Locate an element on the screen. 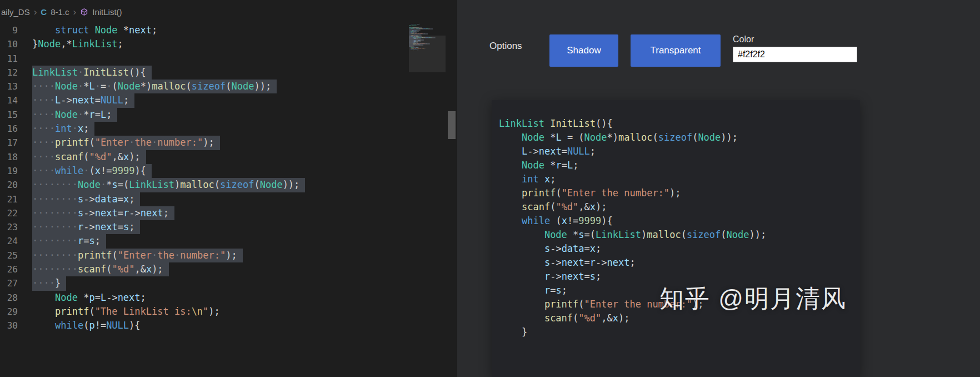 Image resolution: width=980 pixels, height=377 pixels. code-line: 26········scanf("%d",&x); is located at coordinates (228, 269).